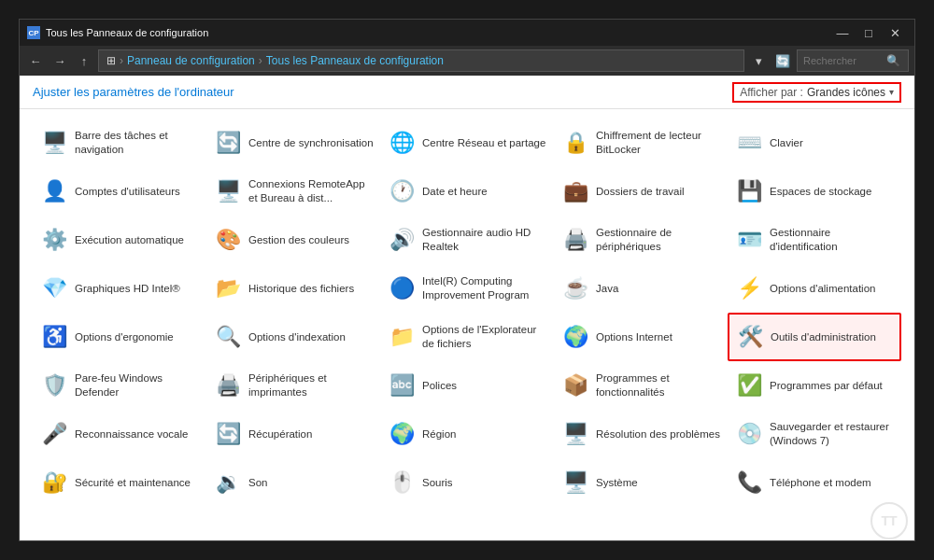 Image resolution: width=934 pixels, height=560 pixels. Describe the element at coordinates (658, 143) in the screenshot. I see `item-label: Chiffrement de lecteur BitLocker` at that location.